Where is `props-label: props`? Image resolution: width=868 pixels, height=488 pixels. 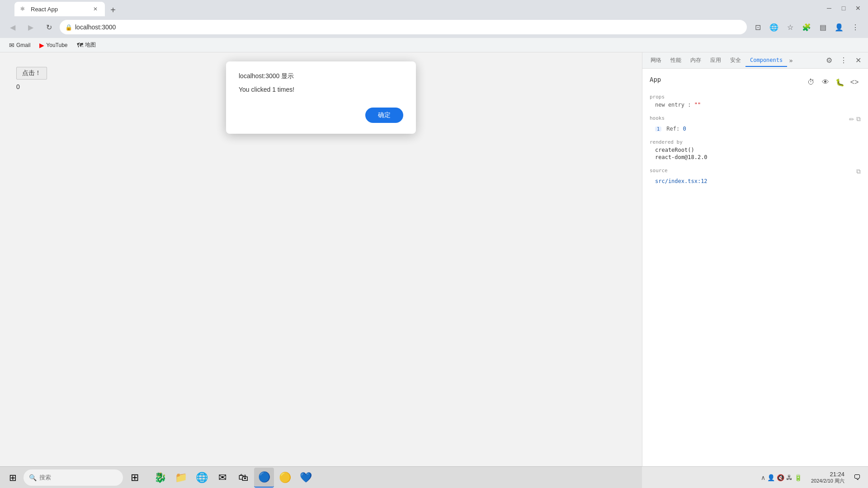
props-label: props is located at coordinates (755, 97).